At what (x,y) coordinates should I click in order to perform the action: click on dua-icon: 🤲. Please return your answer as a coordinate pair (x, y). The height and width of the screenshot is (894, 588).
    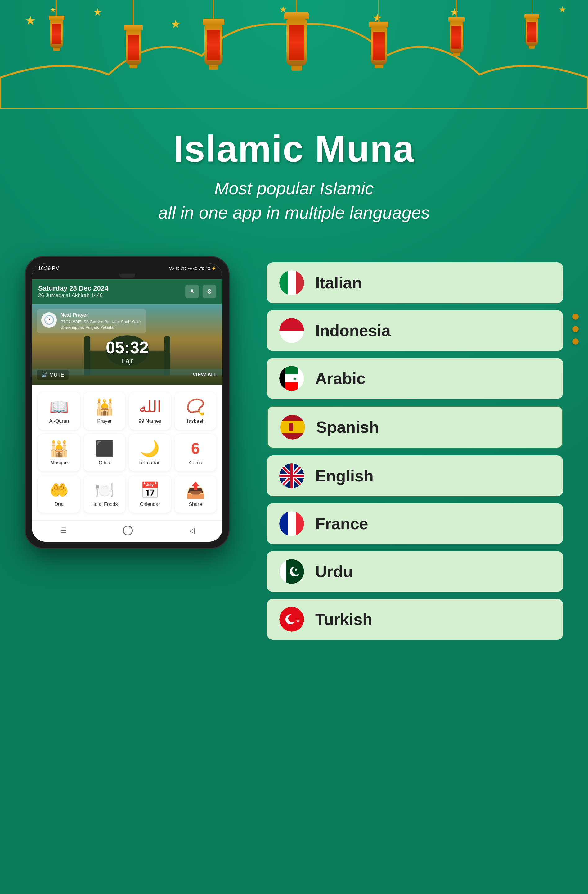
    Looking at the image, I should click on (59, 490).